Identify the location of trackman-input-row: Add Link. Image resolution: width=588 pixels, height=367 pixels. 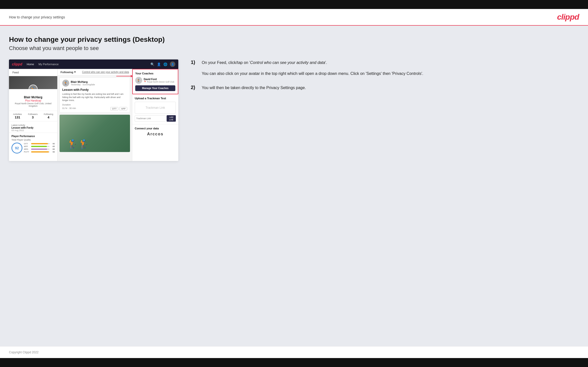
(155, 118).